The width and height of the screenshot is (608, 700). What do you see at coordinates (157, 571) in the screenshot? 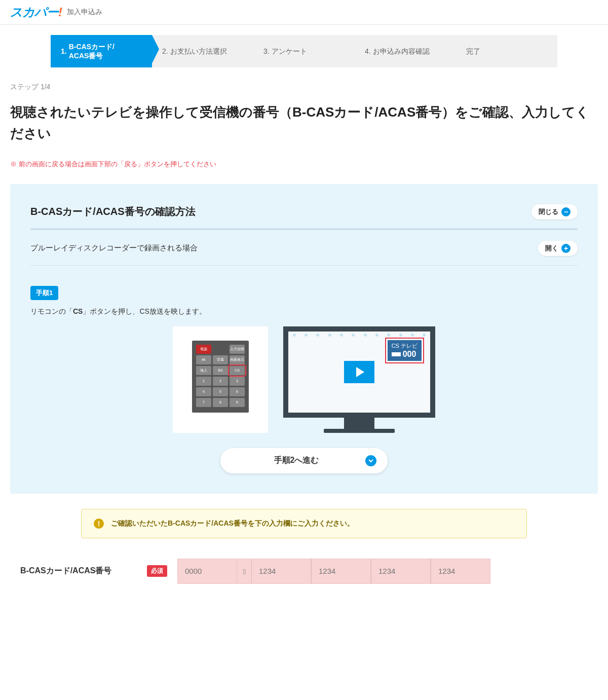
I see `required-badge: 必須` at bounding box center [157, 571].